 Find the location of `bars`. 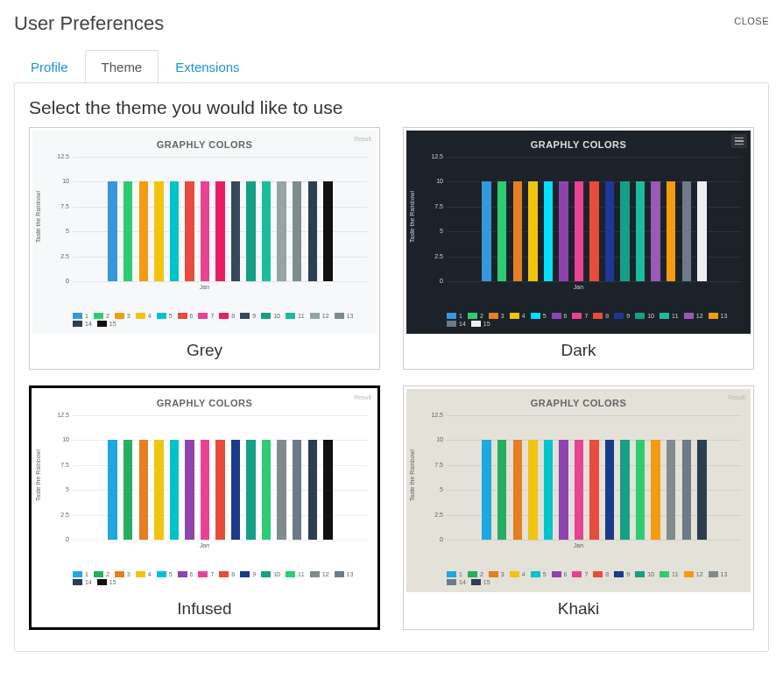

bars is located at coordinates (221, 219).